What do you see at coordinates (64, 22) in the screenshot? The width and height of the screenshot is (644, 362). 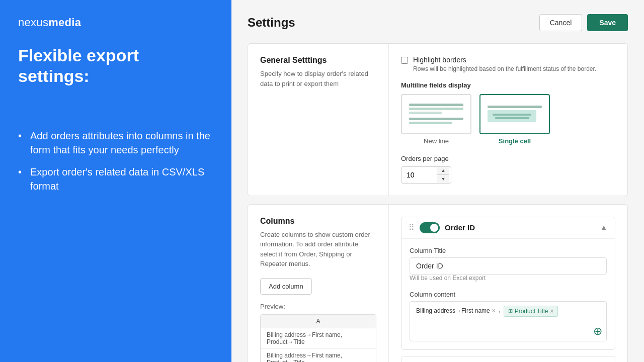 I see `brand-suffix: media` at bounding box center [64, 22].